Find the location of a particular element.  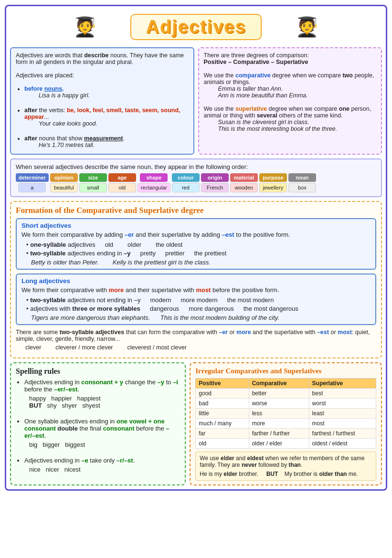

long-intro: We form their comparative with more and … is located at coordinates (196, 290).